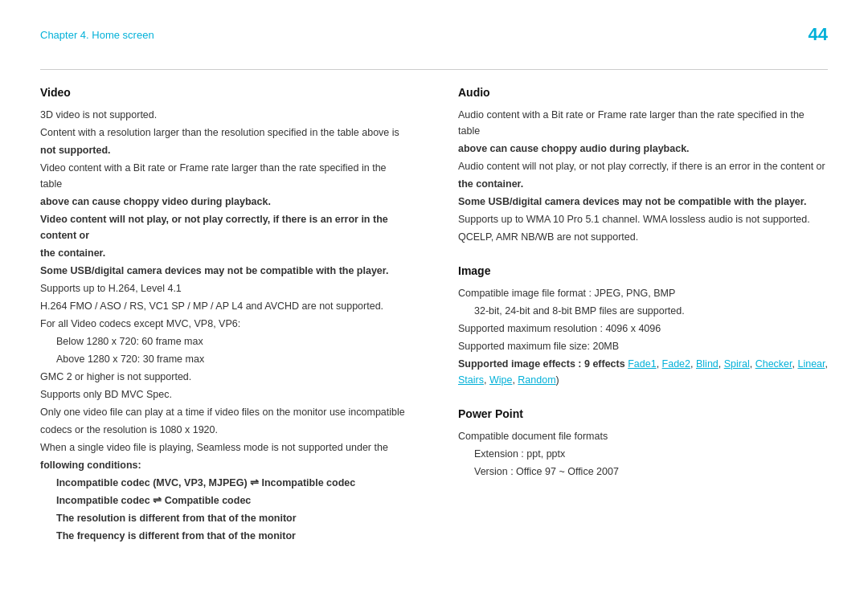 This screenshot has height=613, width=868. I want to click on video-codec2: Incompatible codec ⇌ Compatible codec, so click(154, 501).